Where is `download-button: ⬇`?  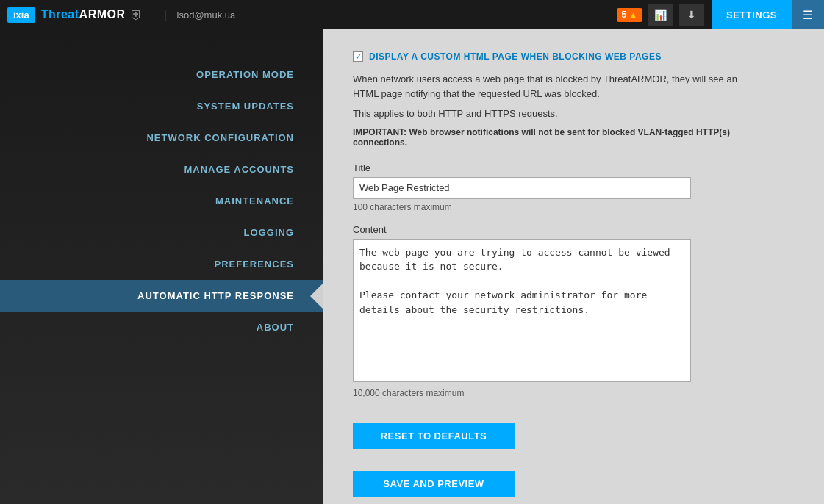
download-button: ⬇ is located at coordinates (692, 15).